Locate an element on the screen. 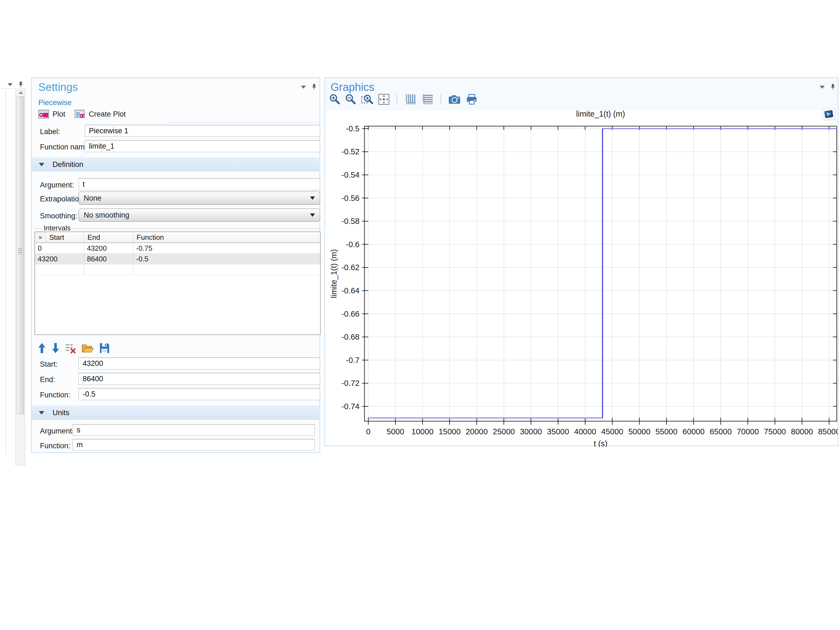  end-input is located at coordinates (199, 379).